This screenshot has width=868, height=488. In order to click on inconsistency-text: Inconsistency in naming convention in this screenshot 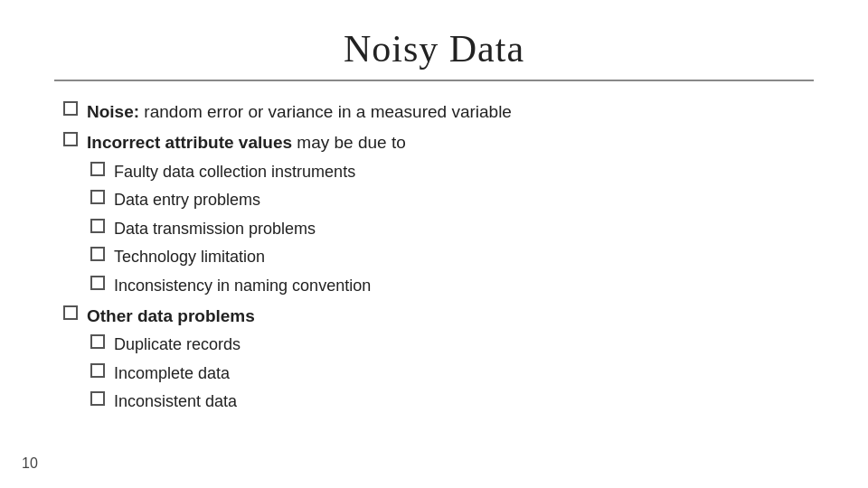, I will do `click(242, 286)`.